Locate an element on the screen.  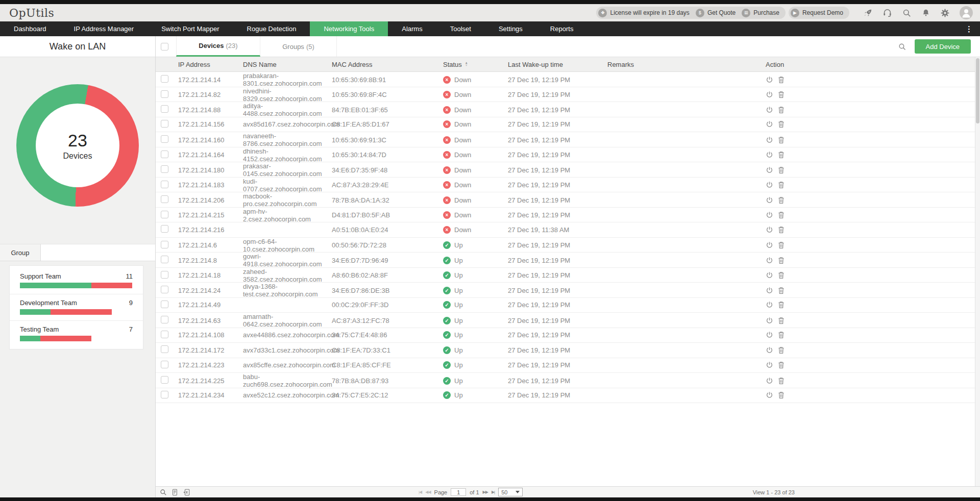
scrollbar-thumb is located at coordinates (978, 91).